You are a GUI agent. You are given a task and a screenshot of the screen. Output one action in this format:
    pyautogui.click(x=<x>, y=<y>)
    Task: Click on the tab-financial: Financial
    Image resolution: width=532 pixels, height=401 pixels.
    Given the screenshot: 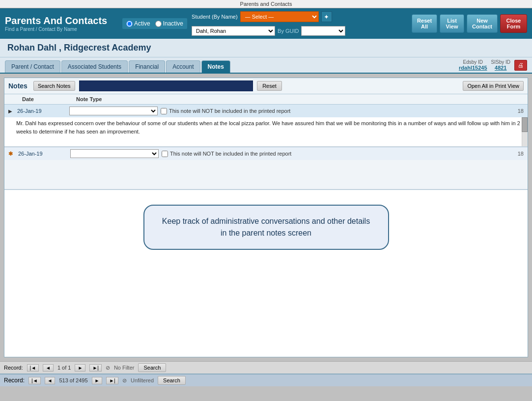 What is the action you would take?
    pyautogui.click(x=147, y=67)
    